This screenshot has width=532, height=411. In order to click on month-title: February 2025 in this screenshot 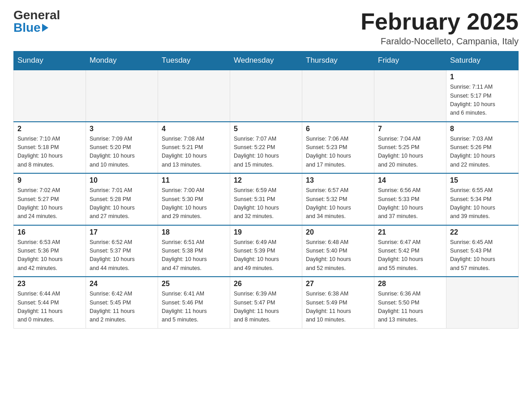, I will do `click(440, 21)`.